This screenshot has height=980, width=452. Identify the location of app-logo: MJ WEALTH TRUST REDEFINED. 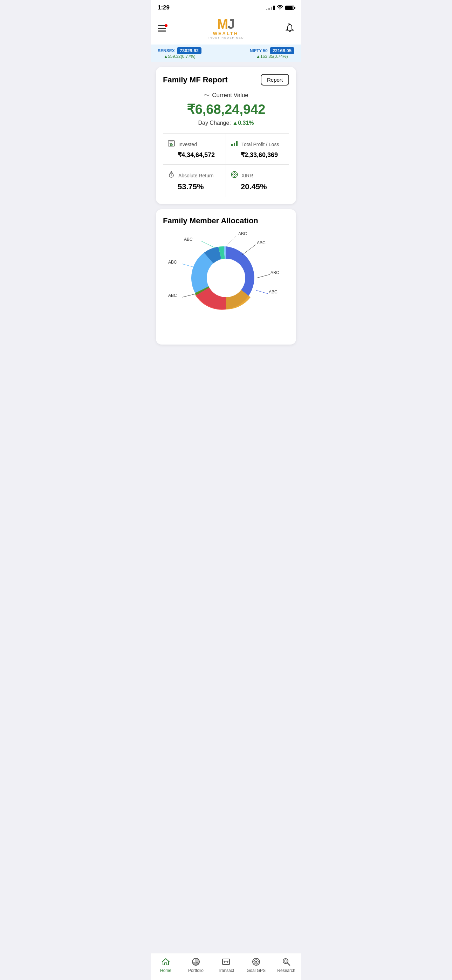
(226, 28).